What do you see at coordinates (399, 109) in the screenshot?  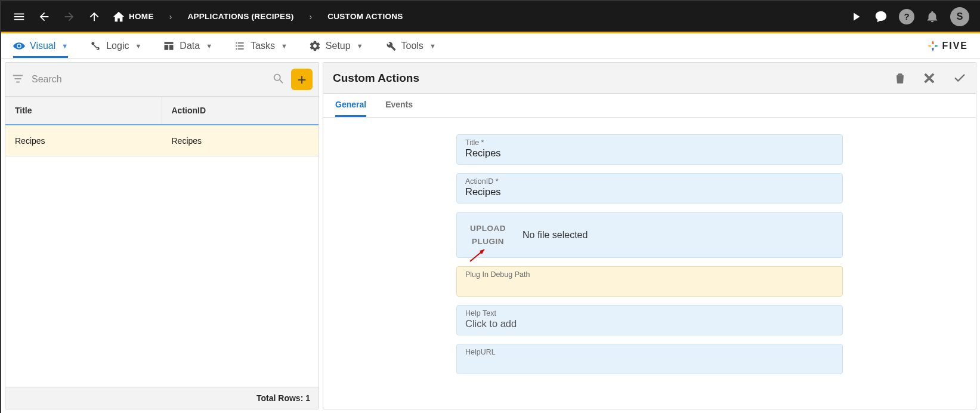 I see `tab-events: Events` at bounding box center [399, 109].